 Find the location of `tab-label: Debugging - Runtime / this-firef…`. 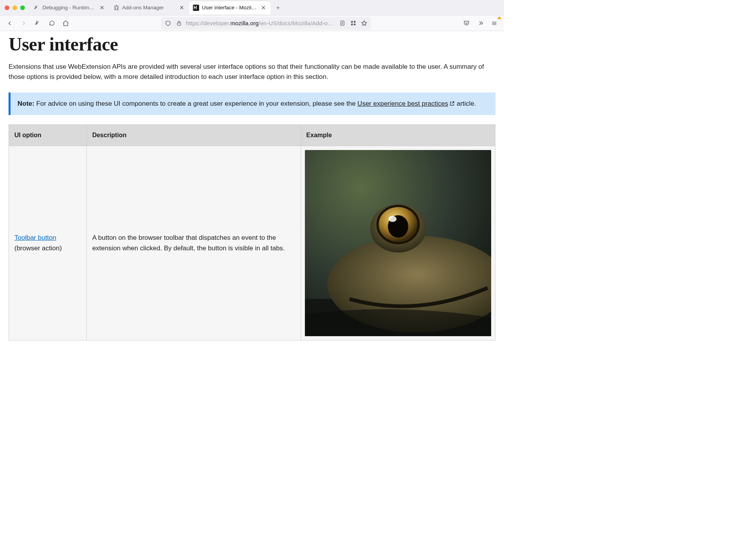

tab-label: Debugging - Runtime / this-firef… is located at coordinates (69, 8).